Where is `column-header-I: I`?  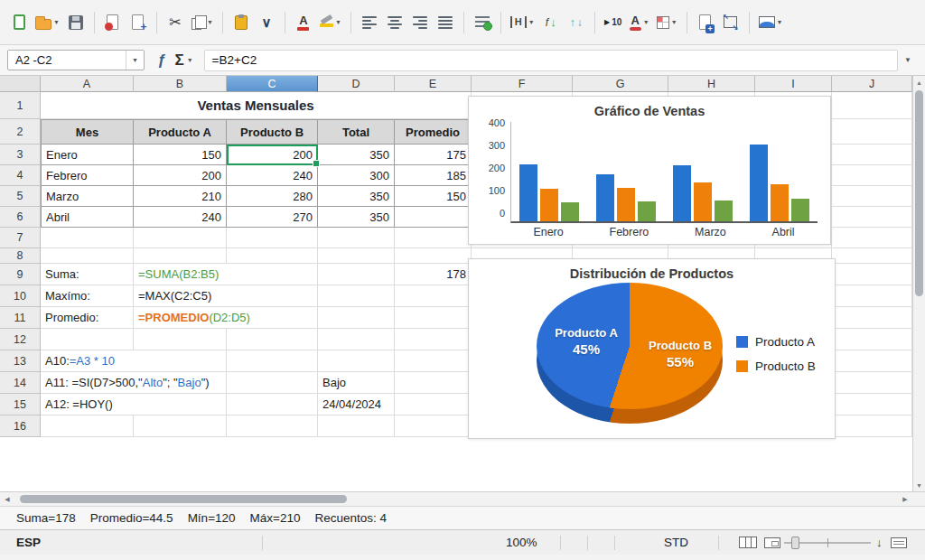 column-header-I: I is located at coordinates (793, 84).